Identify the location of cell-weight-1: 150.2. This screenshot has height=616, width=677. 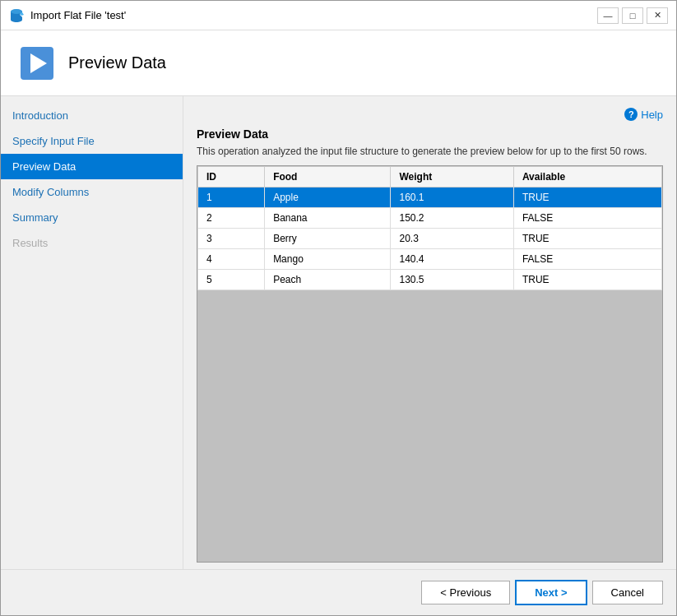
(452, 219).